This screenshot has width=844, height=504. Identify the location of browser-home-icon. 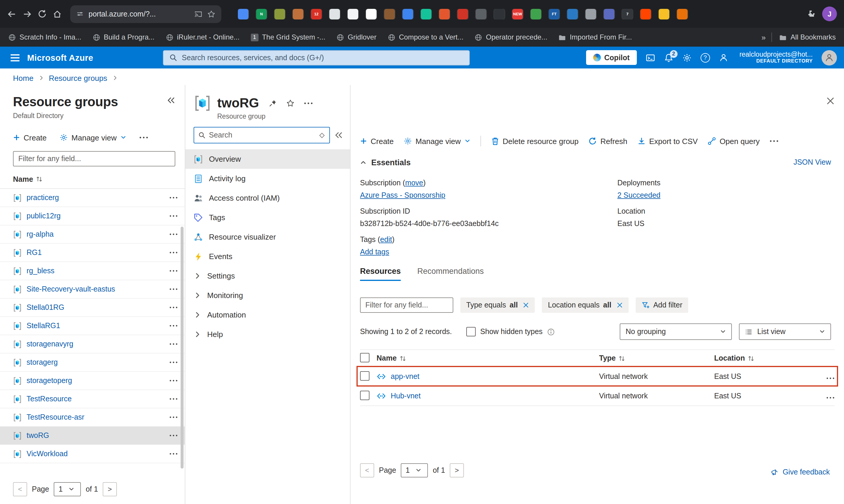
(57, 14).